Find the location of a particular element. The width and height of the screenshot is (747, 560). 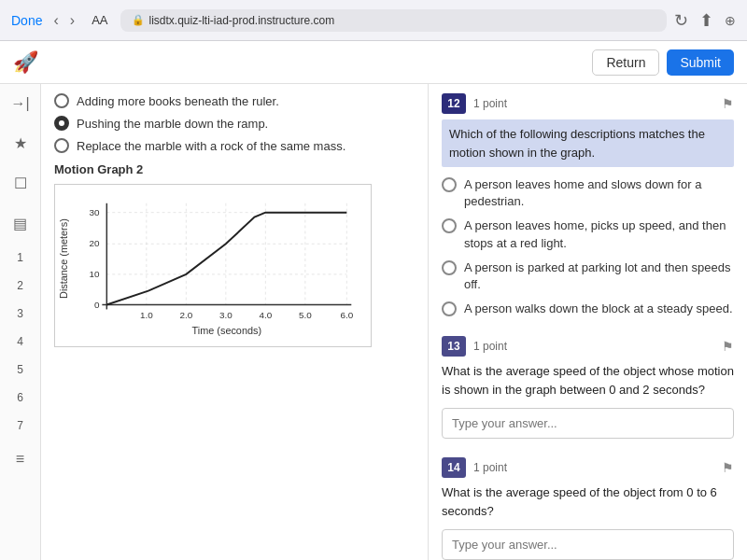

prev-option-2: Pushing the marble down the ramp. is located at coordinates (234, 123).